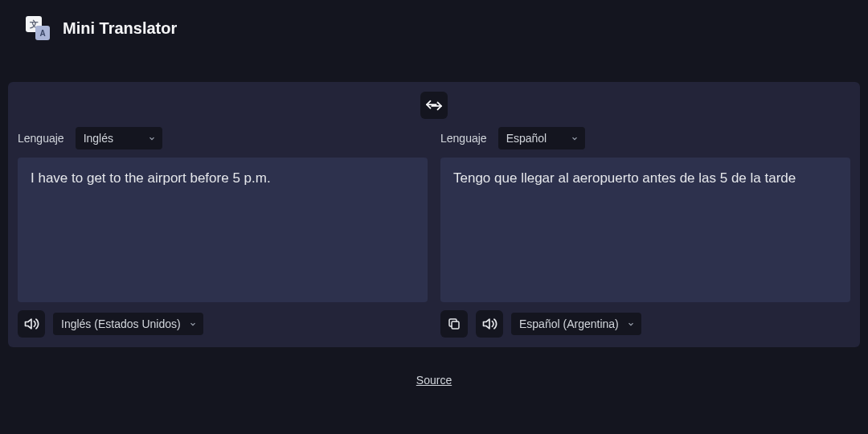 The width and height of the screenshot is (868, 434). Describe the element at coordinates (119, 138) in the screenshot. I see `source-lang-select: Inglés` at that location.